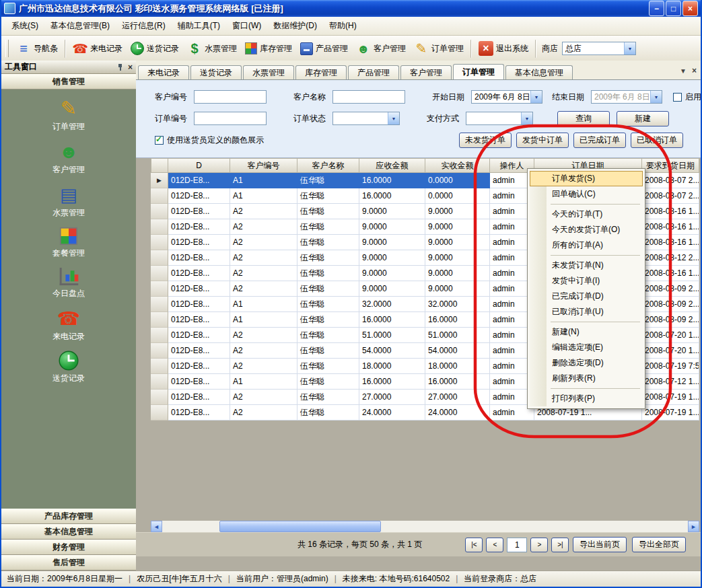 The image size is (702, 588). I want to click on sidebar-group: 售后管理, so click(69, 562).